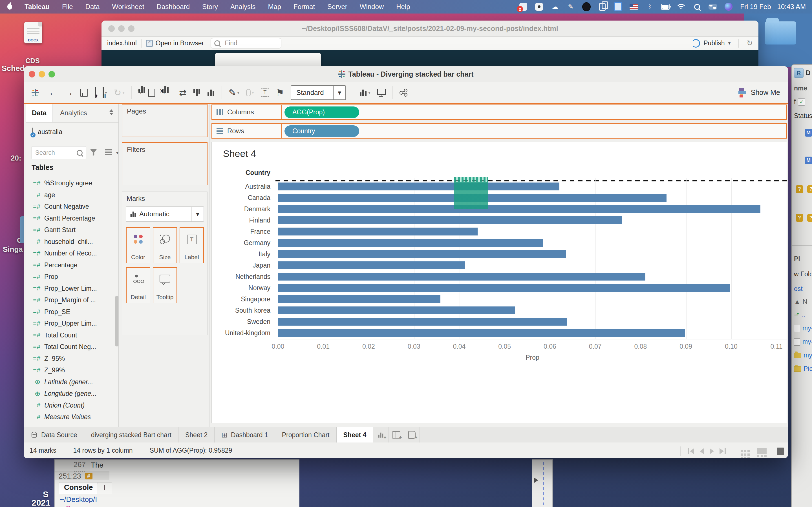 The image size is (812, 507). Describe the element at coordinates (93, 7) in the screenshot. I see `menu-item: Data` at that location.